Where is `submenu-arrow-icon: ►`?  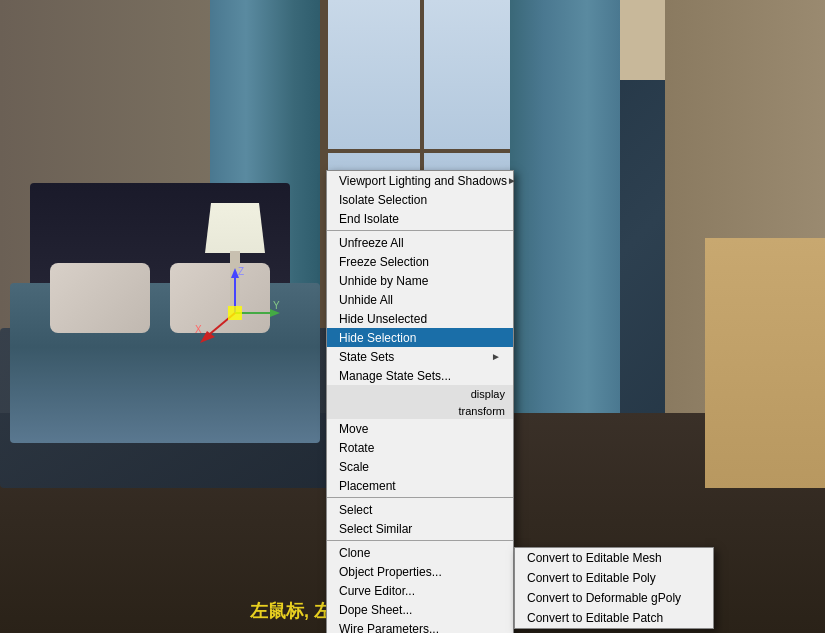
submenu-arrow-icon: ► is located at coordinates (512, 180).